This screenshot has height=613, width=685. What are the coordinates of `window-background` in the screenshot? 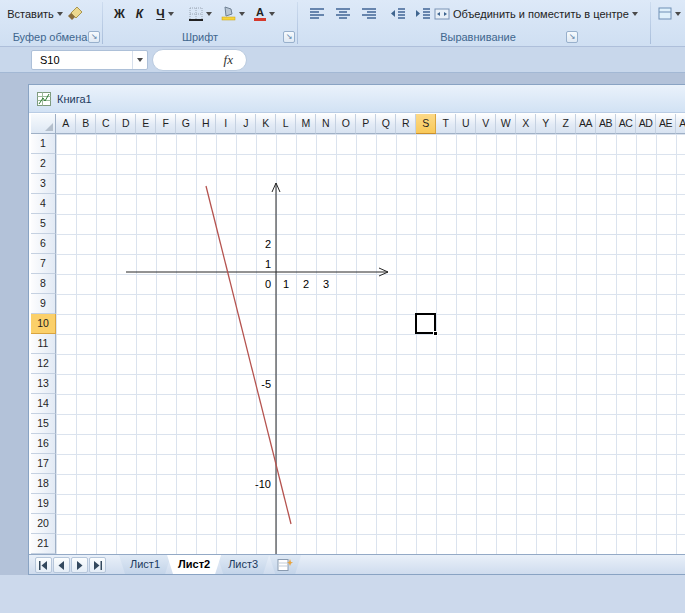 It's located at (342, 594).